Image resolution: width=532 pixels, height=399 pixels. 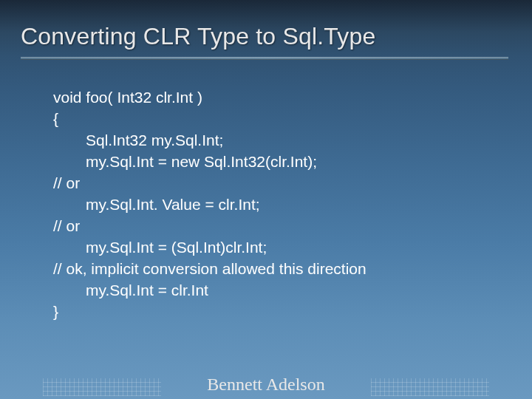 What do you see at coordinates (267, 41) in the screenshot?
I see `title-area: Converting CLR Type to Sql.Type` at bounding box center [267, 41].